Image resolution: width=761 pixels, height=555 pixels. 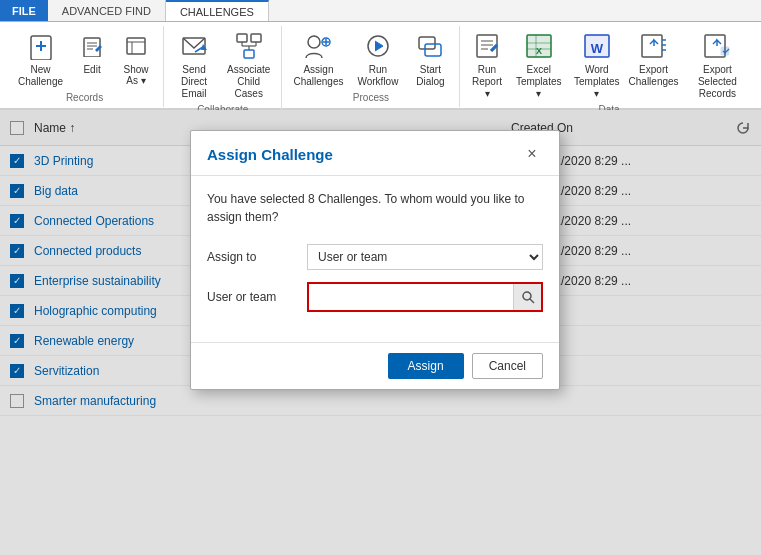 What do you see at coordinates (378, 58) in the screenshot?
I see `run-workflow-button: RunWorkflow` at bounding box center [378, 58].